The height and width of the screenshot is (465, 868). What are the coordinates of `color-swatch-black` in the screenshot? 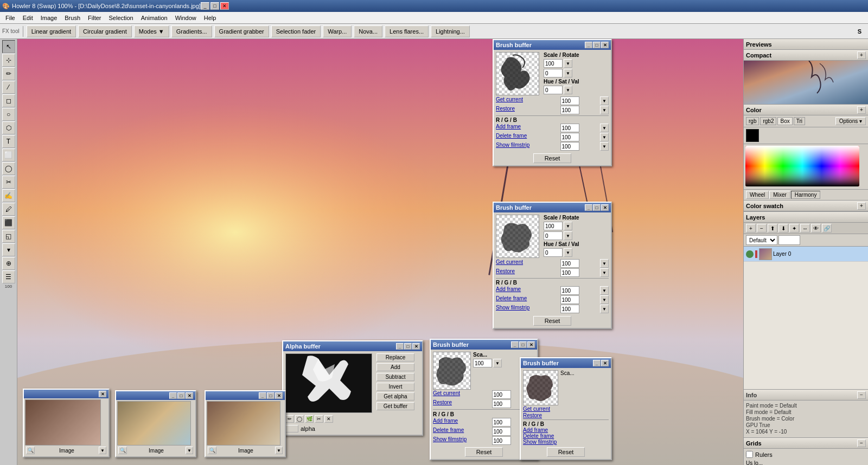 It's located at (752, 135).